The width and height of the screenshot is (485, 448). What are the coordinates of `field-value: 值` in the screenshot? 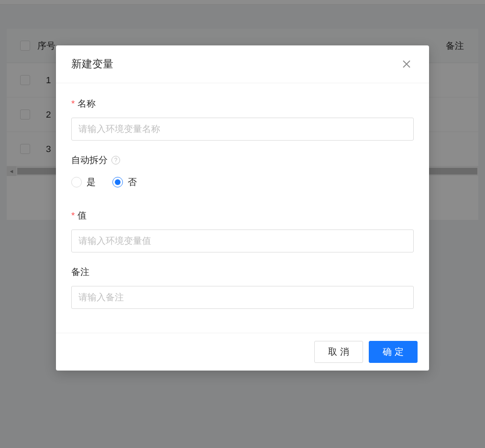 It's located at (242, 231).